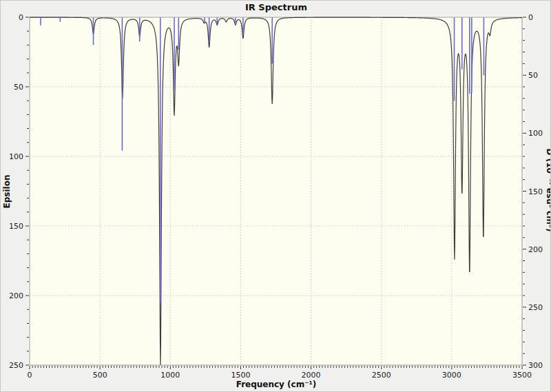 This screenshot has width=551, height=392. I want to click on y-left-tick-label: 200, so click(17, 296).